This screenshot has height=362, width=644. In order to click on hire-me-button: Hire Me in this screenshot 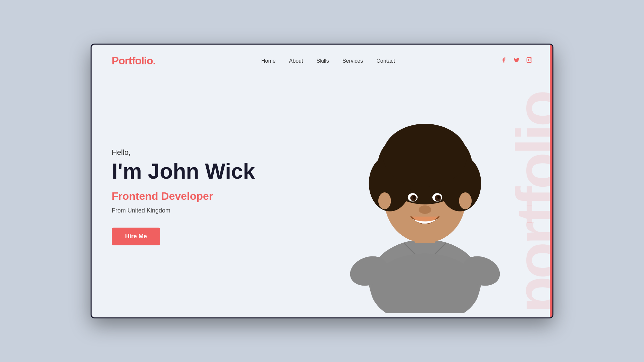, I will do `click(136, 237)`.